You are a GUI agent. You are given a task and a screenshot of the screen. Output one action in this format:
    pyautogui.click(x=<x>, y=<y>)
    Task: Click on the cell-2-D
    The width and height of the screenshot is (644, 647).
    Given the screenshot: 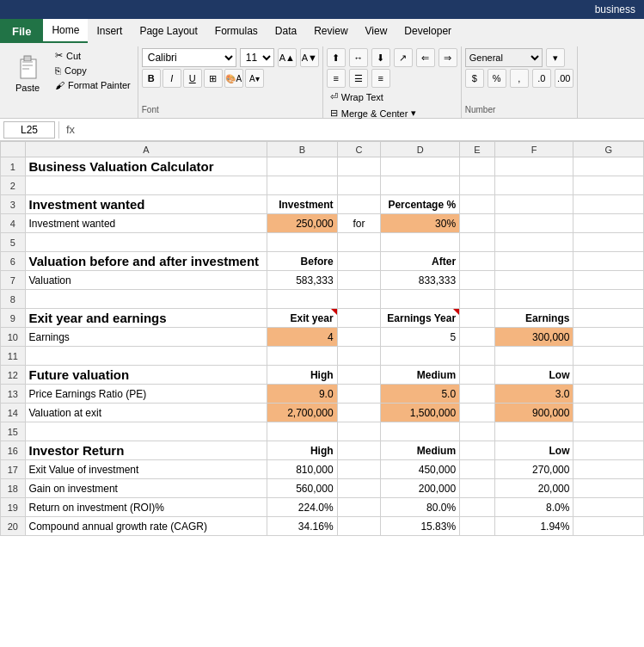 What is the action you would take?
    pyautogui.click(x=420, y=186)
    